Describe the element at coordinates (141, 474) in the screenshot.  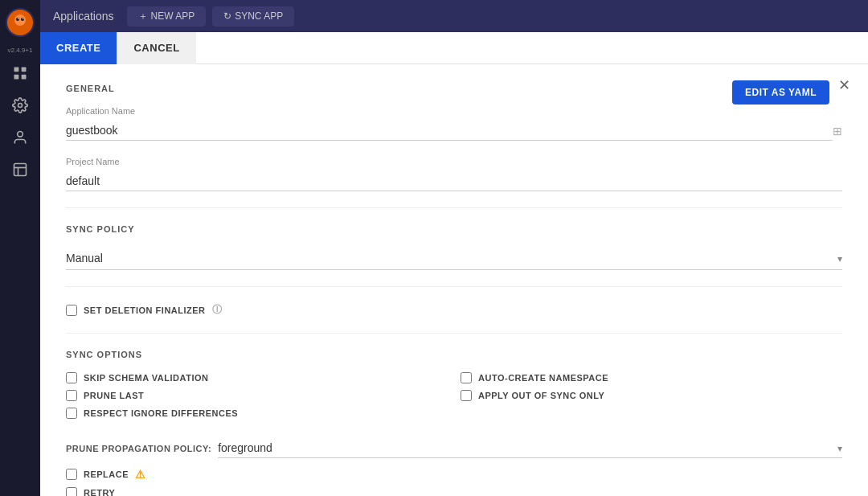
I see `warning-icon: ⚠` at that location.